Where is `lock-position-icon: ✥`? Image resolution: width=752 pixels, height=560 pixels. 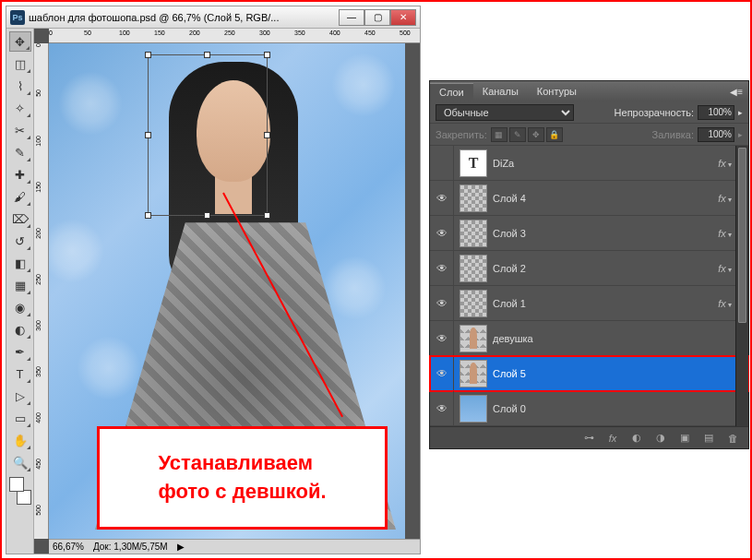
lock-position-icon: ✥ is located at coordinates (536, 135).